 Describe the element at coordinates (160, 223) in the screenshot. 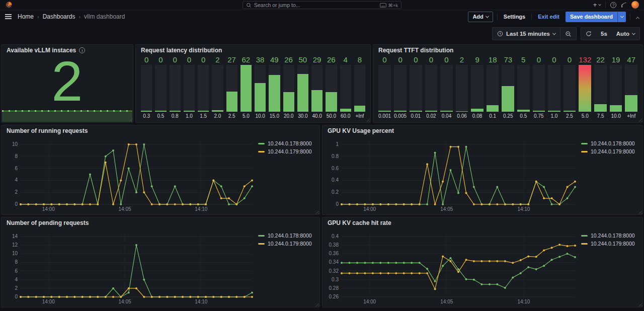

I see `panel-title: Number of pending requests` at that location.